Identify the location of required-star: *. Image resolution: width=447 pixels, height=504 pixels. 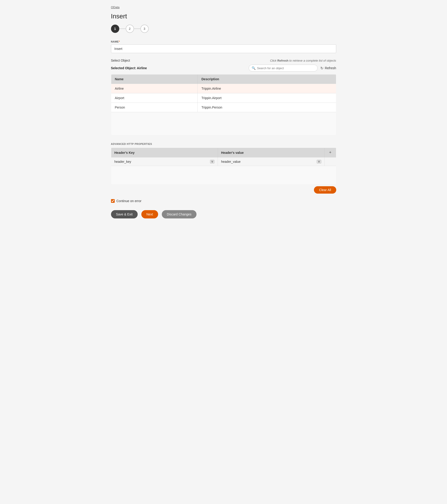
(119, 41).